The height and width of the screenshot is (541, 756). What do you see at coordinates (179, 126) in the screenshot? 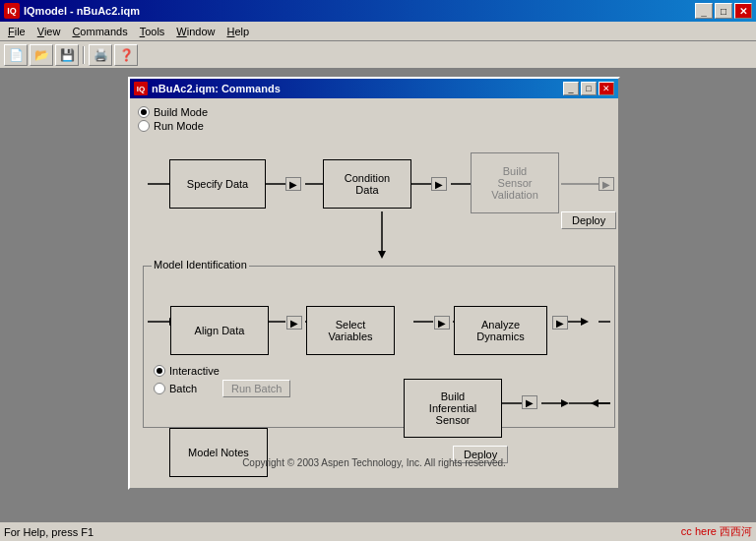
I see `run-mode-label: Run Mode` at bounding box center [179, 126].